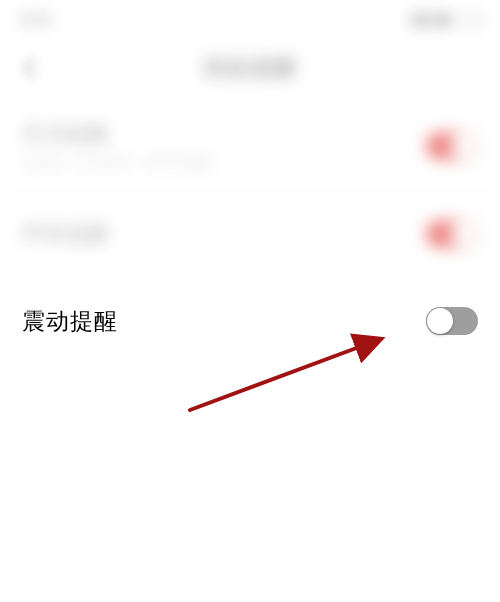 The width and height of the screenshot is (500, 602). Describe the element at coordinates (66, 234) in the screenshot. I see `row-title: 声音提醒` at that location.